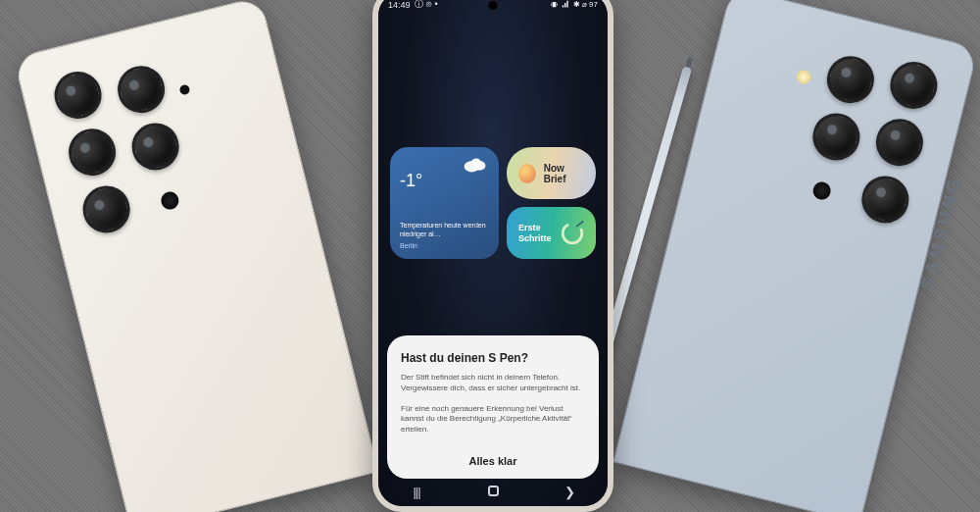 The width and height of the screenshot is (980, 512). Describe the element at coordinates (493, 491) in the screenshot. I see `nav-bar: ||| ❮` at that location.